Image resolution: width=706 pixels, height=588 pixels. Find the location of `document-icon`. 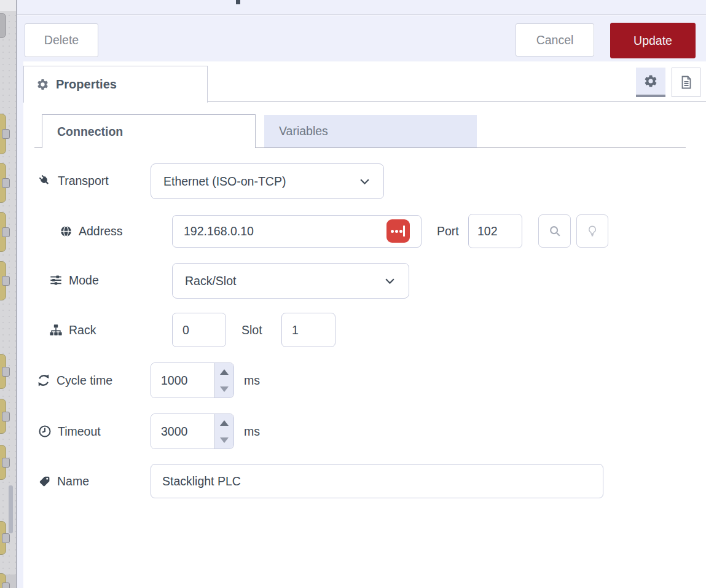

document-icon is located at coordinates (686, 82).